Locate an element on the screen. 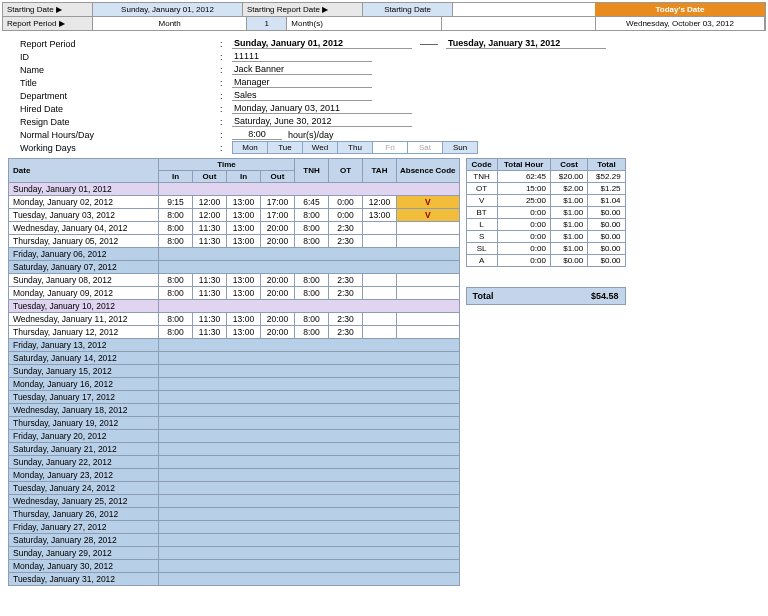 The image size is (768, 616). top-bar-row1: Starting Date ▶ Sunday, January 01, 2012… is located at coordinates (384, 10).